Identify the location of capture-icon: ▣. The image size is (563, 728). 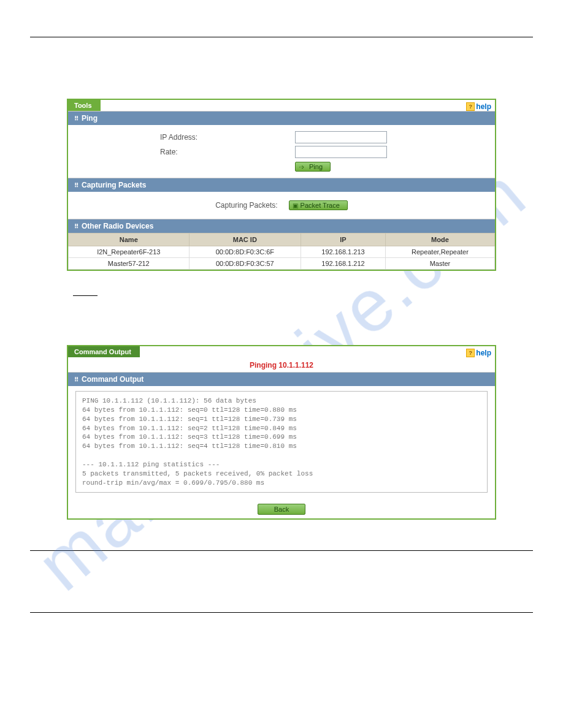
(296, 206).